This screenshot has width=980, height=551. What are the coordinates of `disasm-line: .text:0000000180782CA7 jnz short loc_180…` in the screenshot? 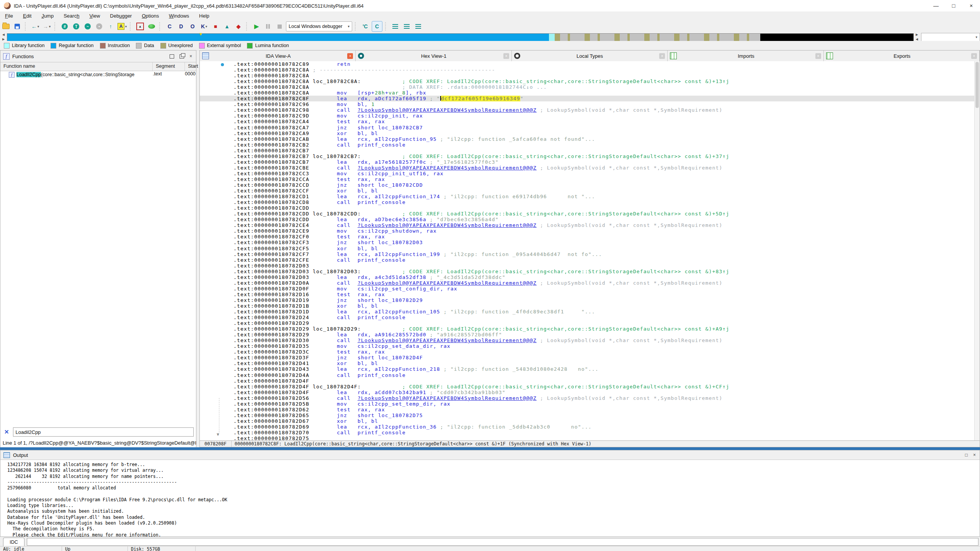 It's located at (587, 128).